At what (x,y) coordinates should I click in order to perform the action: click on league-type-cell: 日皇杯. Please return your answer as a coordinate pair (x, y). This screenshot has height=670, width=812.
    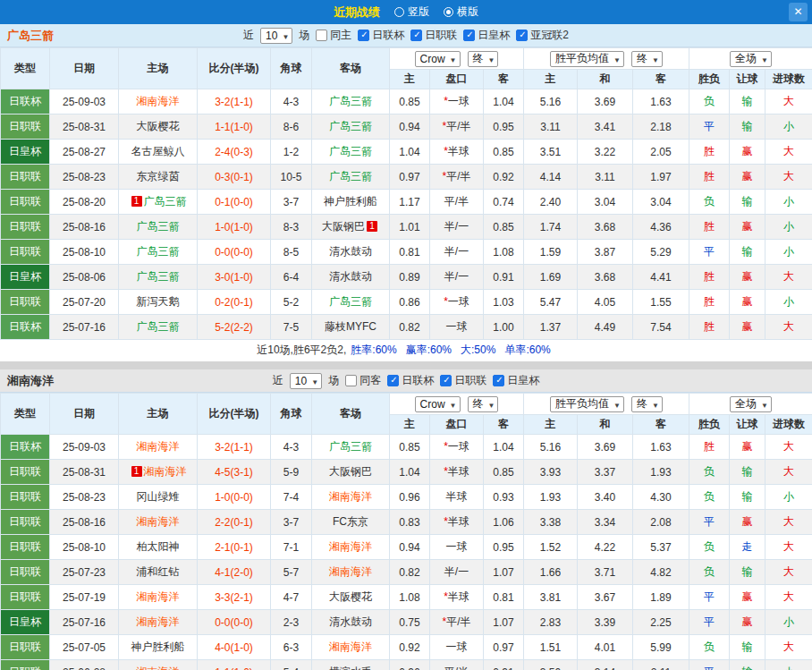
    Looking at the image, I should click on (25, 277).